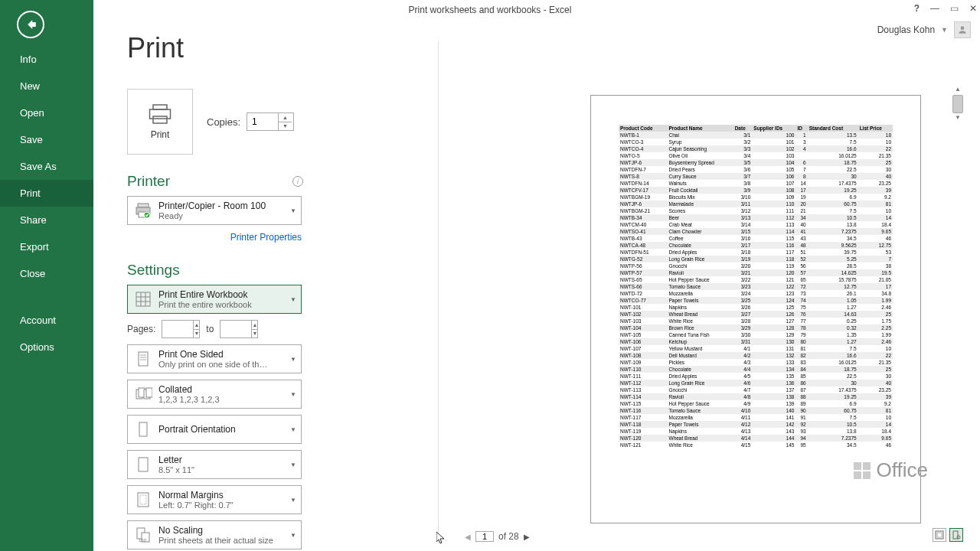 The image size is (980, 551). I want to click on pages-to-stepper: ▲▼, so click(239, 329).